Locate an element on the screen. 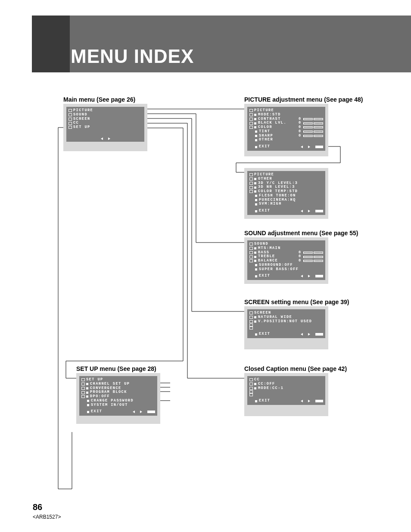 Image resolution: width=411 pixels, height=532 pixels. menu-box-picture-other: PICTURE OTHER 3D Y/C LEVEL:3 3D NR LEVEL… is located at coordinates (286, 193).